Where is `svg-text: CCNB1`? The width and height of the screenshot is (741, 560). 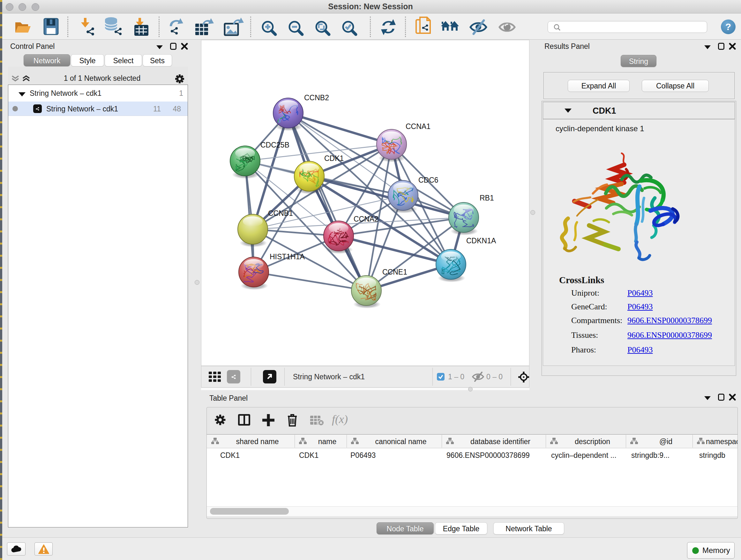
svg-text: CCNB1 is located at coordinates (281, 213).